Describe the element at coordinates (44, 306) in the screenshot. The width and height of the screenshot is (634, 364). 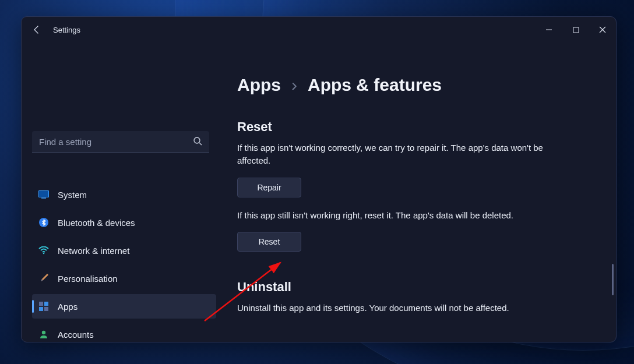
I see `apps-icon` at that location.